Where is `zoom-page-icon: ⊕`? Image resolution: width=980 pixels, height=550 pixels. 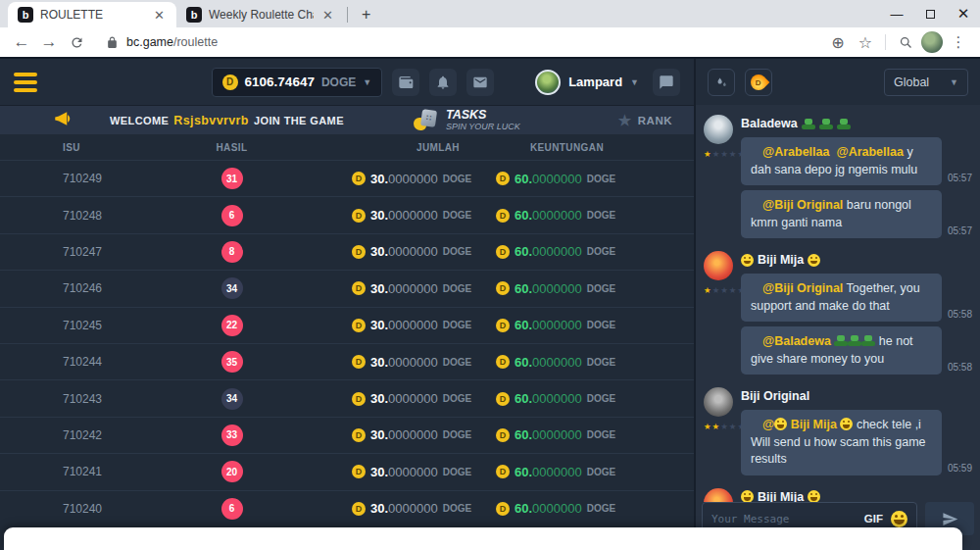 zoom-page-icon: ⊕ is located at coordinates (838, 42).